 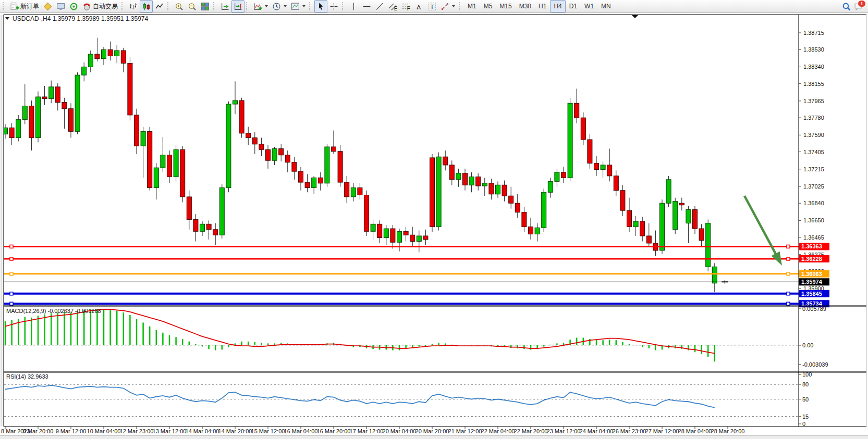 What do you see at coordinates (133, 6) in the screenshot?
I see `bar-chart-button` at bounding box center [133, 6].